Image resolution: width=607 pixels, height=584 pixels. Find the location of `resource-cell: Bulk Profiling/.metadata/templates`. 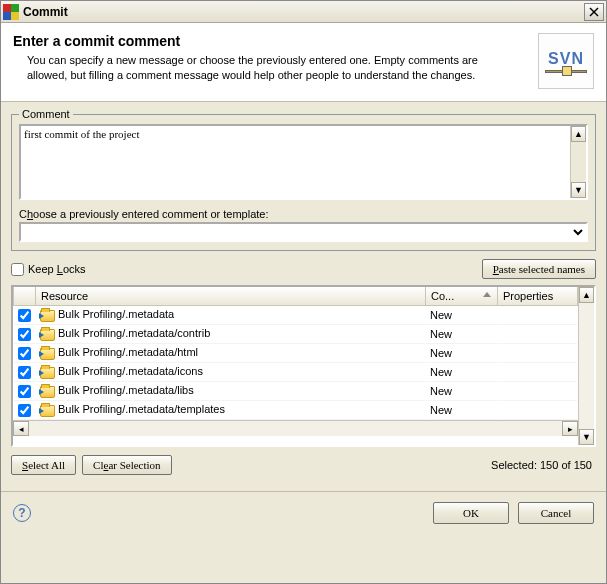

resource-cell: Bulk Profiling/.metadata/templates is located at coordinates (231, 410).